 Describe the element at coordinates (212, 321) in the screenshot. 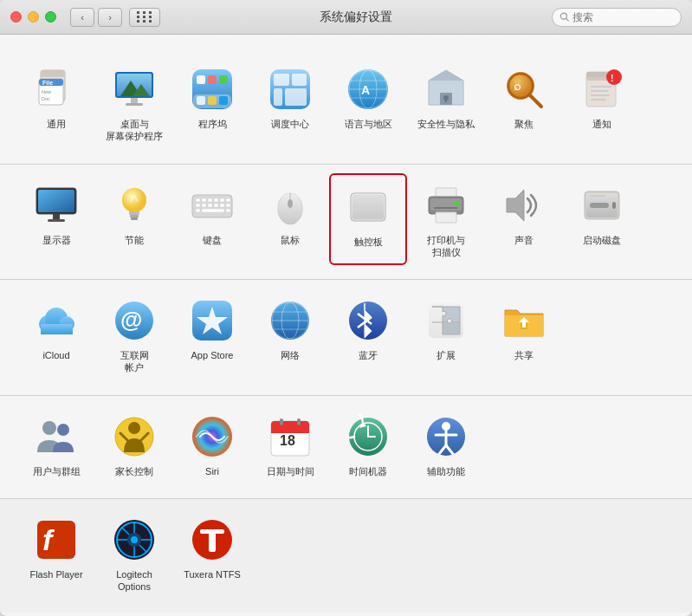

I see `appstore-icon` at that location.